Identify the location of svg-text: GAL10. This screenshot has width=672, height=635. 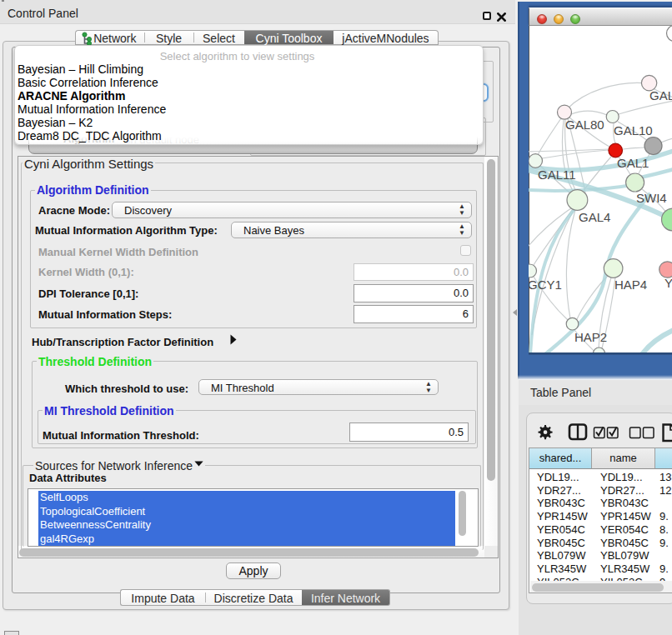
(634, 130).